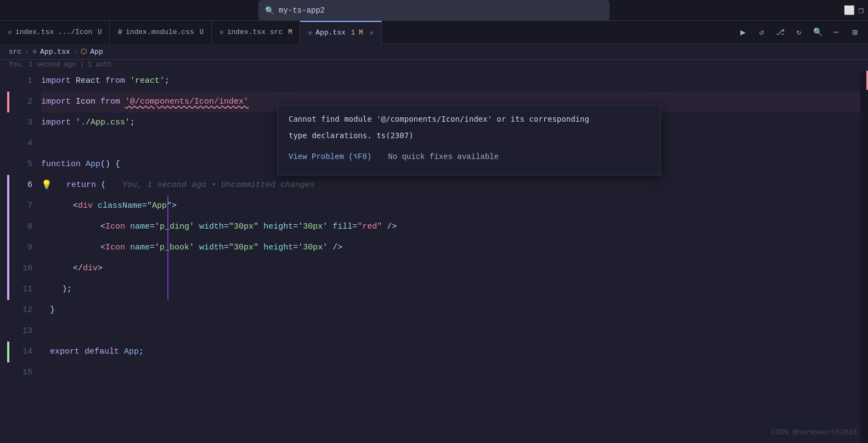  What do you see at coordinates (67, 352) in the screenshot?
I see `kw-export: export` at bounding box center [67, 352].